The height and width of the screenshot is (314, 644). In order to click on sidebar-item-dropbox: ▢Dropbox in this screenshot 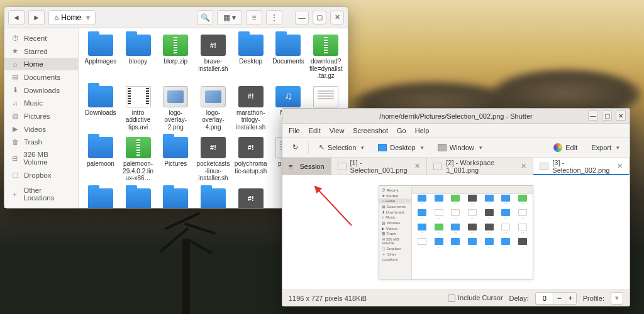, I will do `click(42, 175)`.